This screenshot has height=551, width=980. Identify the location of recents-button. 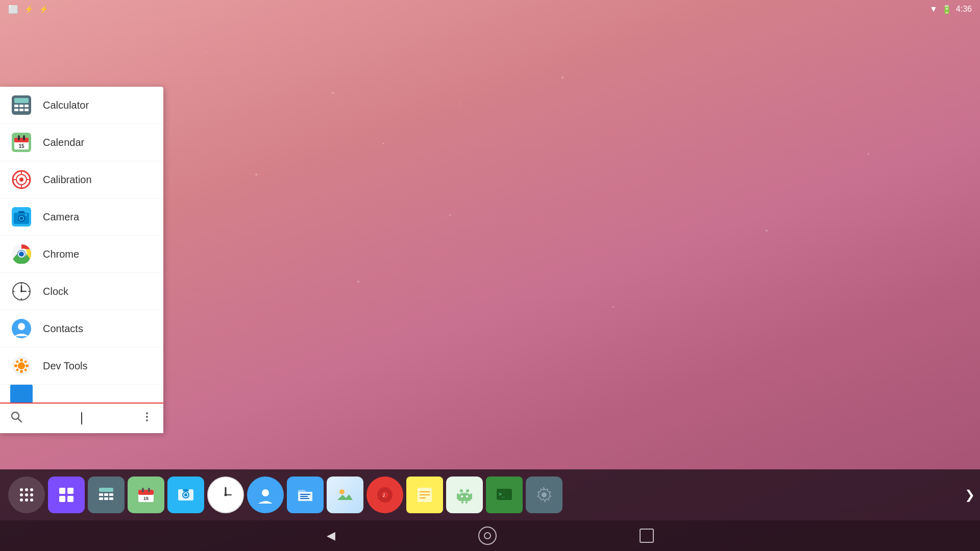
(647, 536).